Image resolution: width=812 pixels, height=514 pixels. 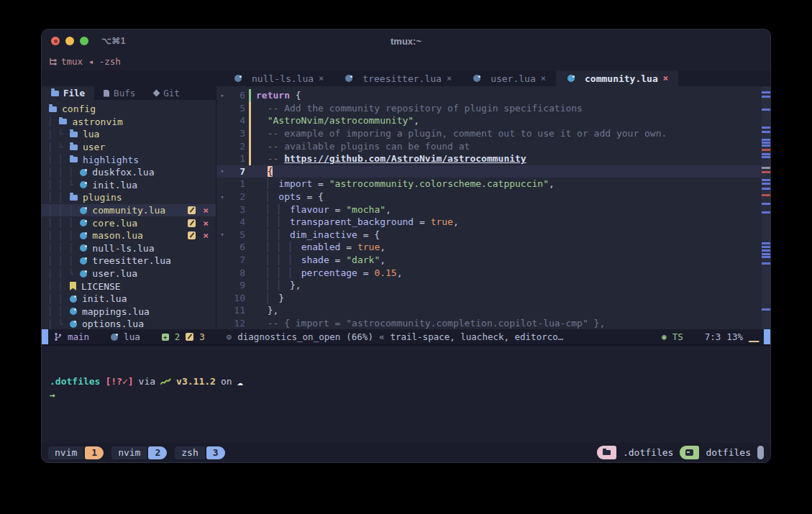 I want to click on code-line: ▾2 ▏ opts = {, so click(x=493, y=197).